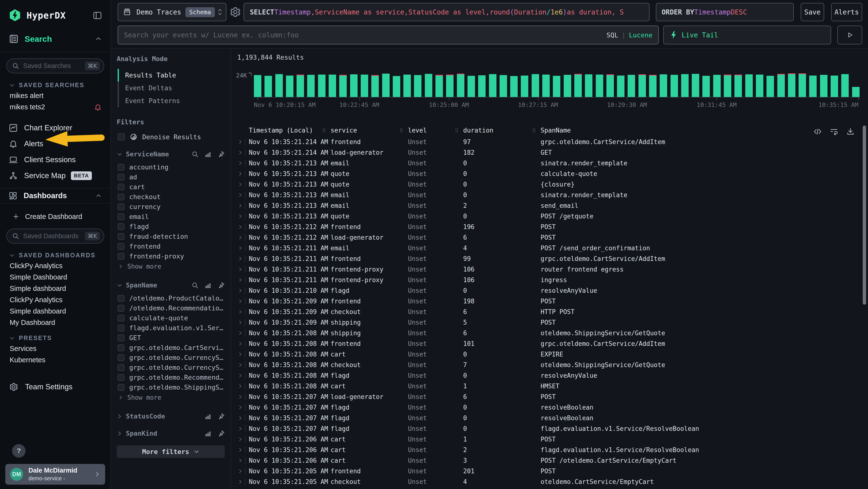 The image size is (868, 489). Describe the element at coordinates (171, 256) in the screenshot. I see `filter-option: frontend-proxy` at that location.